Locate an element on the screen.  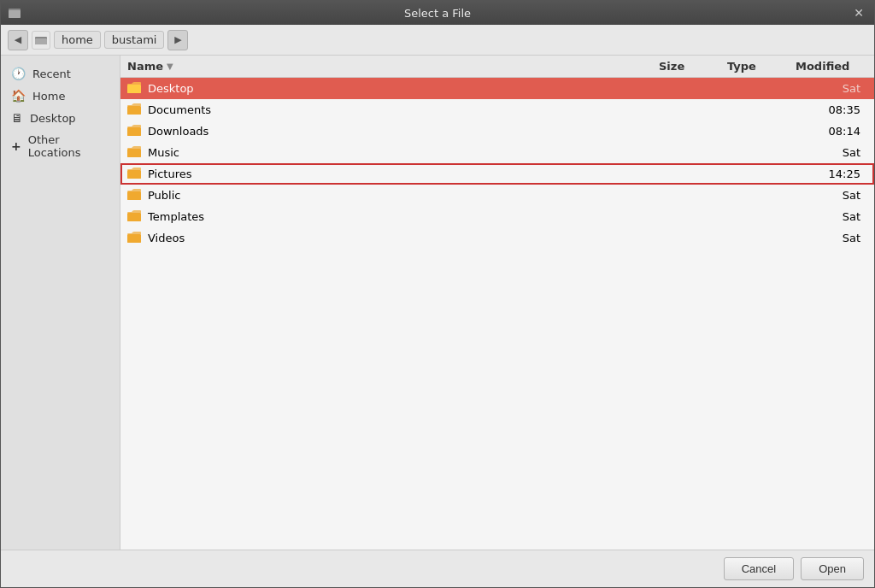
file-label-desktop: Desktop is located at coordinates (171, 89).